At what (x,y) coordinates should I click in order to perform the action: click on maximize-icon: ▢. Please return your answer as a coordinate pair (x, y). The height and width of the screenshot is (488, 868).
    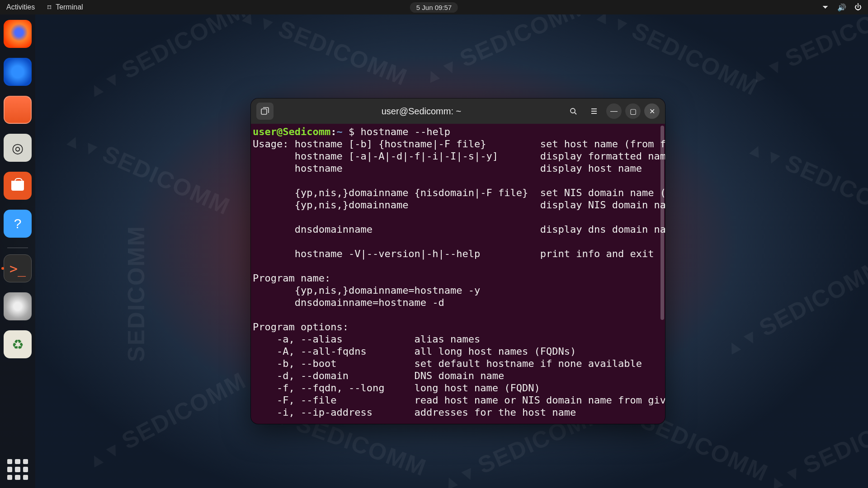
    Looking at the image, I should click on (633, 111).